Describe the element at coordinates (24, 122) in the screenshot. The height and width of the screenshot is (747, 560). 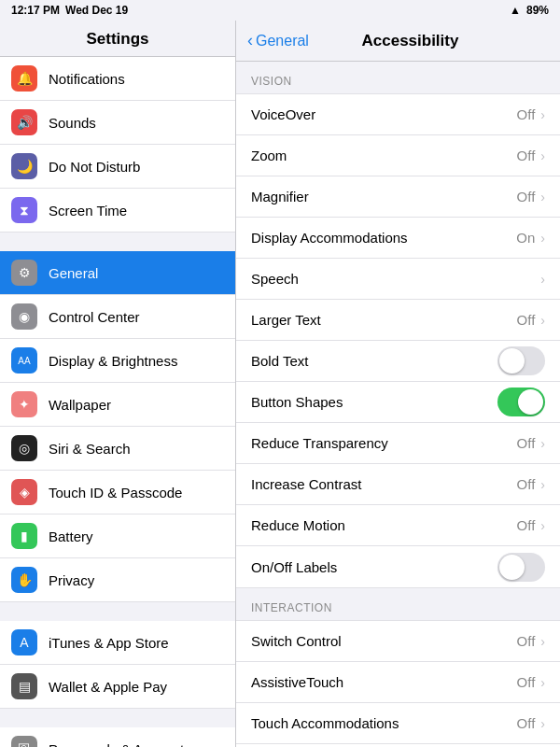
I see `sounds-icon: 🔊` at that location.